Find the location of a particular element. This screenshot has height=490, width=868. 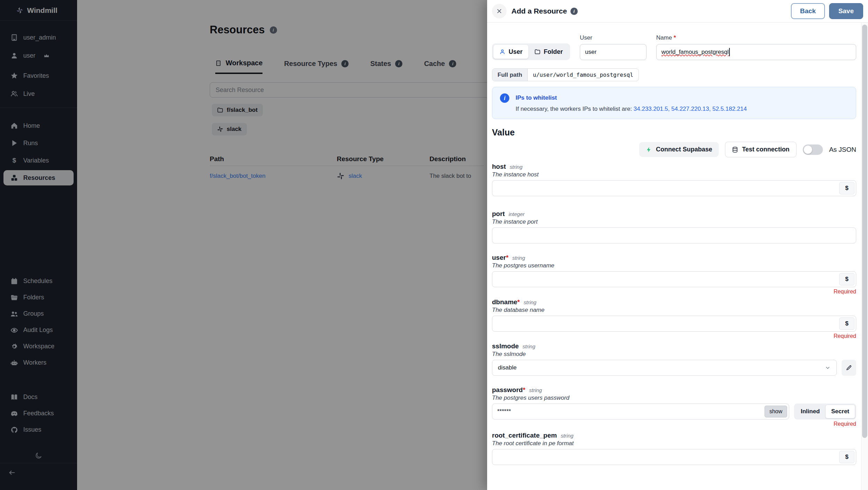

field-name: user* is located at coordinates (500, 258).